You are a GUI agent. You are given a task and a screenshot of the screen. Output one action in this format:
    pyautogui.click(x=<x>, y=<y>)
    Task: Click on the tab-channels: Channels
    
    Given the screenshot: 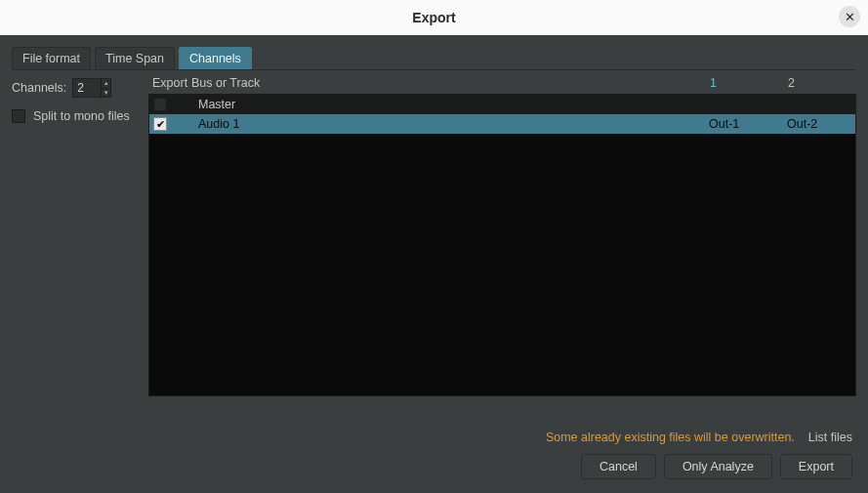 What is the action you would take?
    pyautogui.click(x=215, y=59)
    